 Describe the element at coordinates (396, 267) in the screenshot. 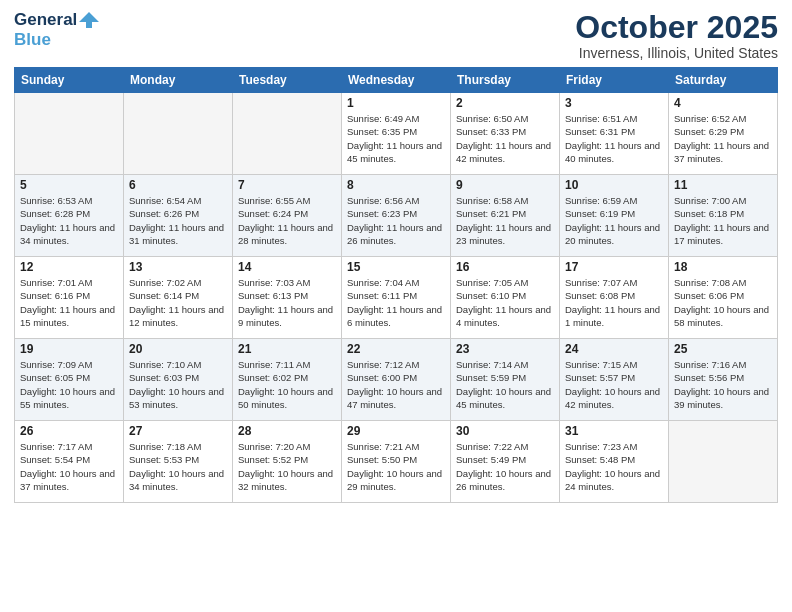

I see `day-number: 15` at that location.